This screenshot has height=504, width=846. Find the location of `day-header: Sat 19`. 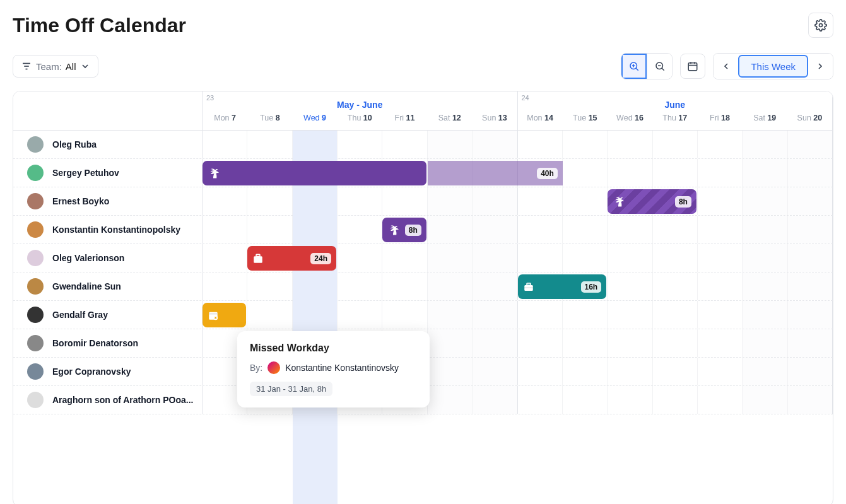

day-header: Sat 19 is located at coordinates (765, 118).